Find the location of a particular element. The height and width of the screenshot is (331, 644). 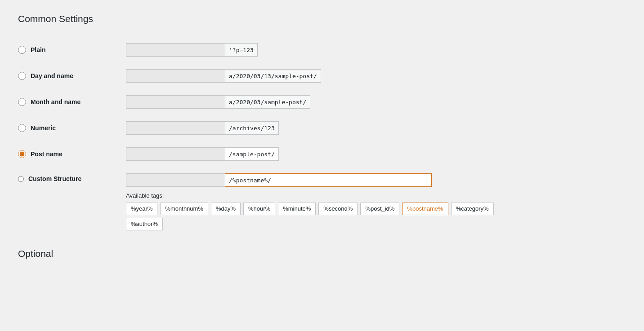

option-label-custom-structure: Custom Structure is located at coordinates (72, 178).